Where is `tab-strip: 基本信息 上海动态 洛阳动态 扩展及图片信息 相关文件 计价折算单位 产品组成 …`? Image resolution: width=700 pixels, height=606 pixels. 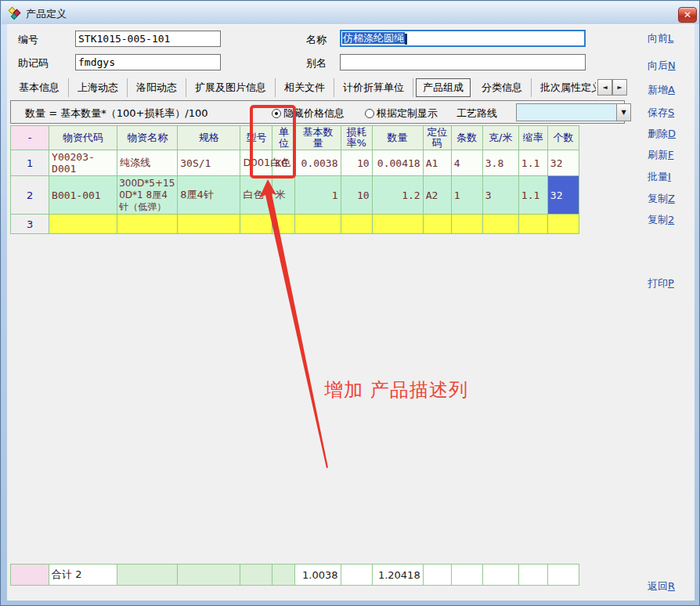
tab-strip: 基本信息 上海动态 洛阳动态 扩展及图片信息 相关文件 计价折算单位 产品组成 … is located at coordinates (303, 88).